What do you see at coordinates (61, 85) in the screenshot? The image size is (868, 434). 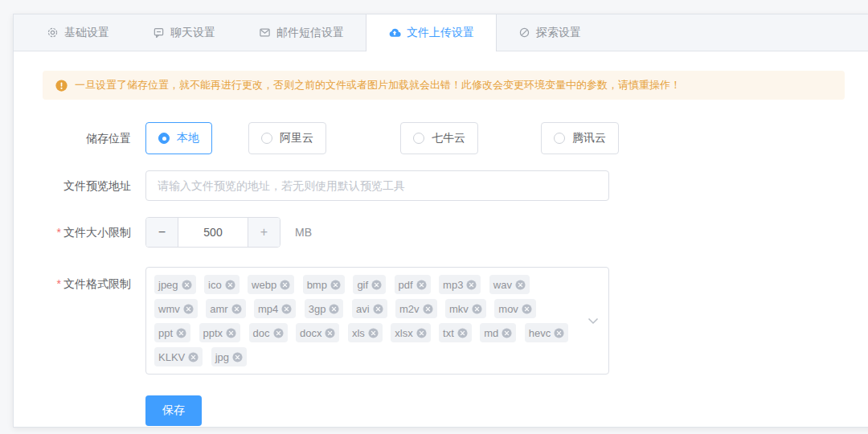 I see `warning-icon` at bounding box center [61, 85].